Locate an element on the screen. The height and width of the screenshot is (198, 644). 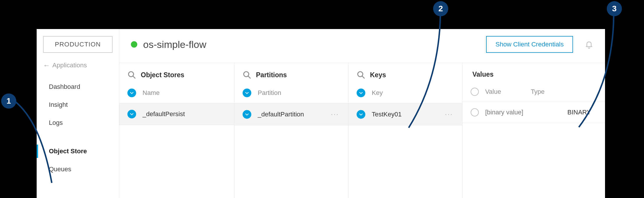
column-header-partitions: Partitions is located at coordinates (291, 74).